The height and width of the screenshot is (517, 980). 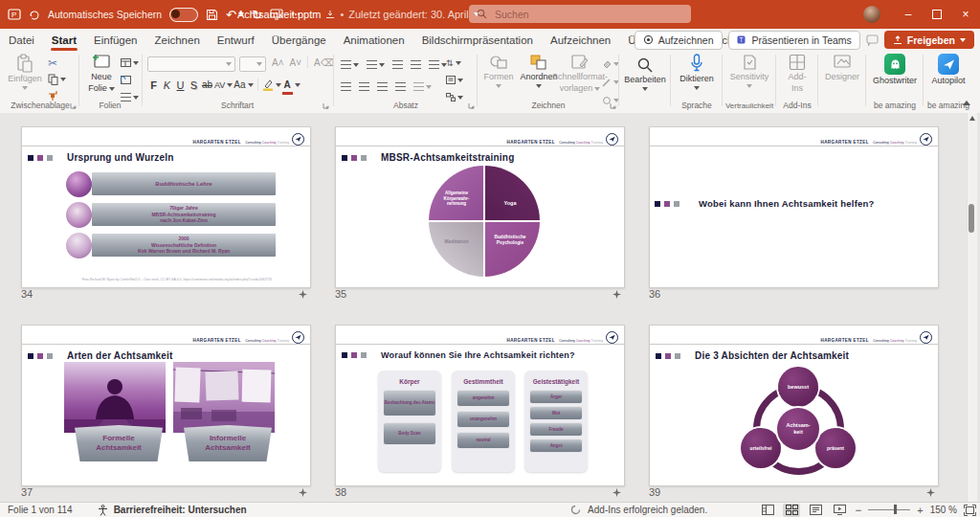 What do you see at coordinates (972, 119) in the screenshot?
I see `scroll-up-arrow` at bounding box center [972, 119].